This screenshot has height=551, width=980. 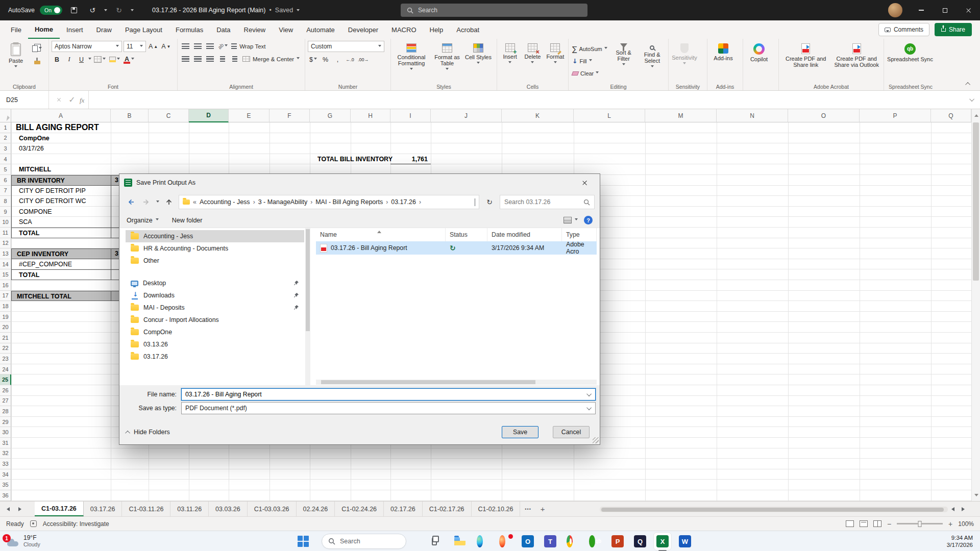 What do you see at coordinates (223, 59) in the screenshot?
I see `decrease-indent-button` at bounding box center [223, 59].